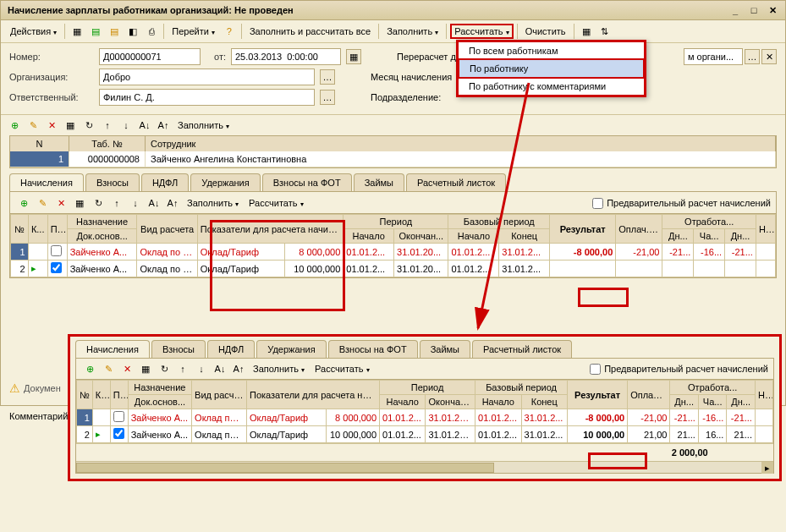 This screenshot has width=786, height=532. I want to click on horizontal-scrollbar: ▸, so click(425, 467).